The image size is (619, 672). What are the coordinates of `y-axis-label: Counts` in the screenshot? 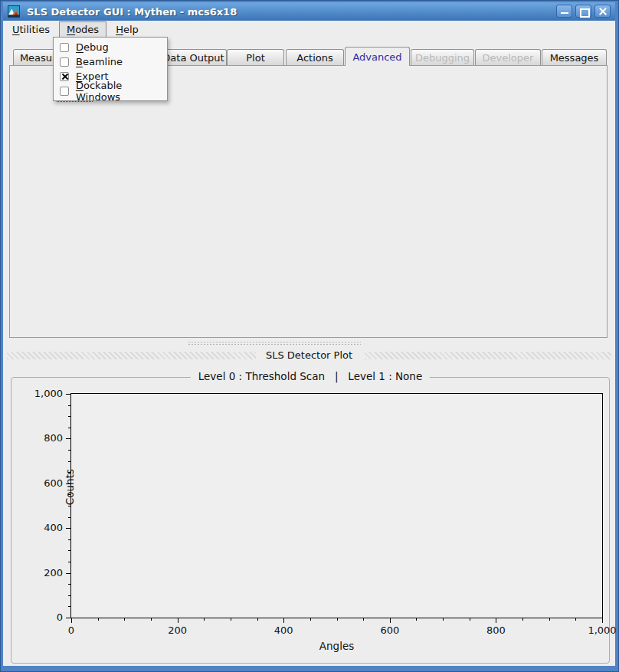 It's located at (70, 487).